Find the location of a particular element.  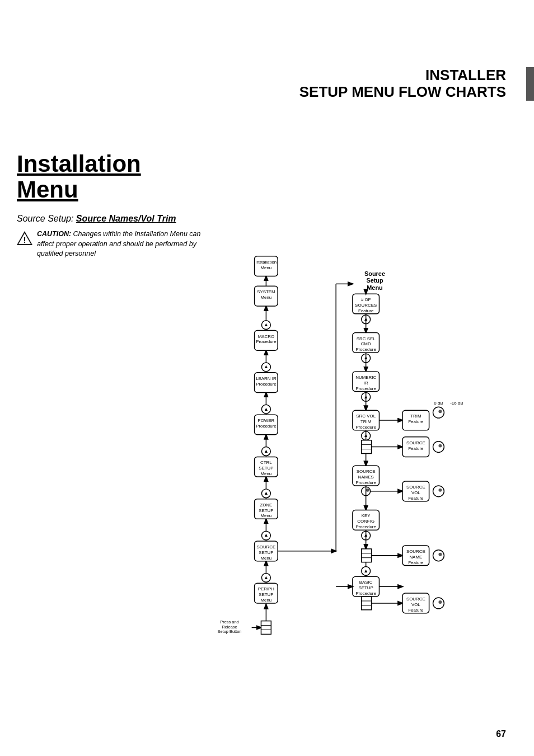

svg-text: IR is located at coordinates (366, 383).